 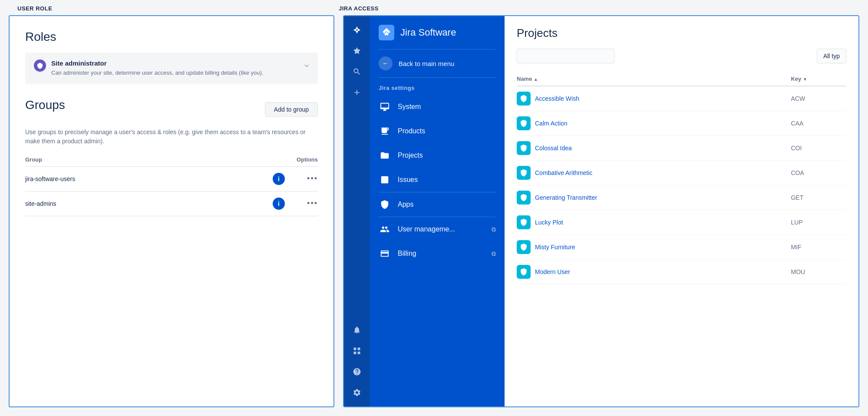 What do you see at coordinates (832, 56) in the screenshot?
I see `projects-filter-button: All typ` at bounding box center [832, 56].